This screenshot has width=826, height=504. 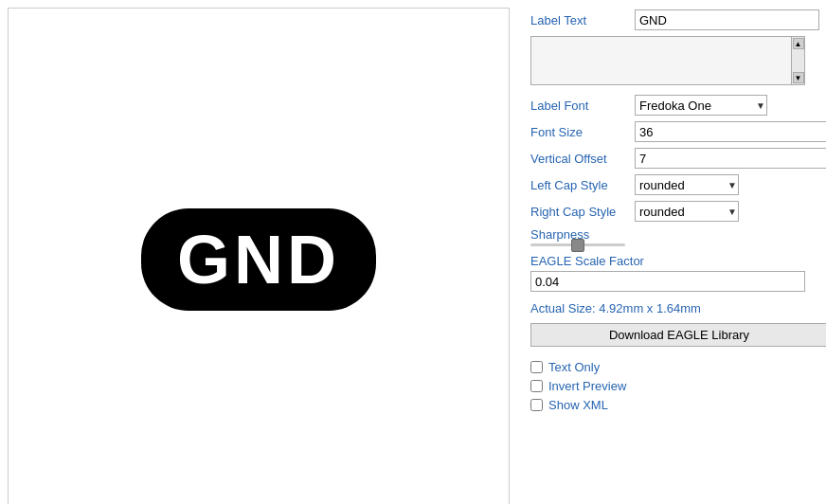 What do you see at coordinates (678, 132) in the screenshot?
I see `font-size-row: Font Size` at bounding box center [678, 132].